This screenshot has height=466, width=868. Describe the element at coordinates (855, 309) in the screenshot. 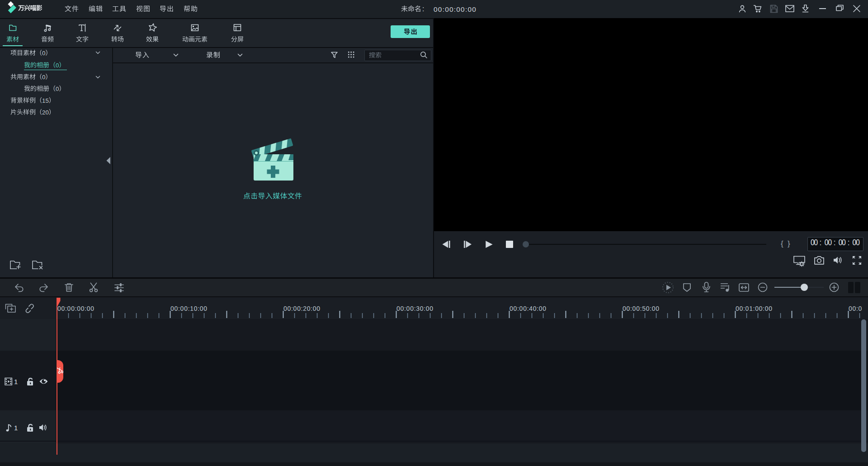

I see `svg-text: 00:0` at that location.